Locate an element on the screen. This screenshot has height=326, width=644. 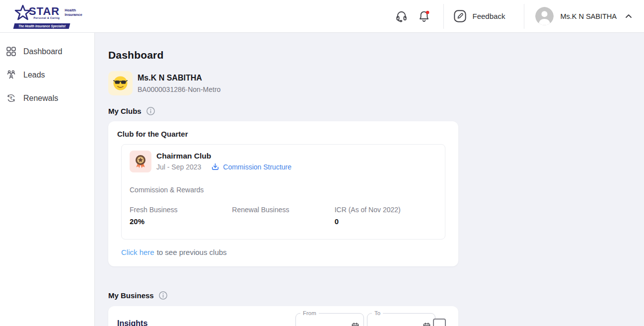
headset-icon is located at coordinates (401, 16).